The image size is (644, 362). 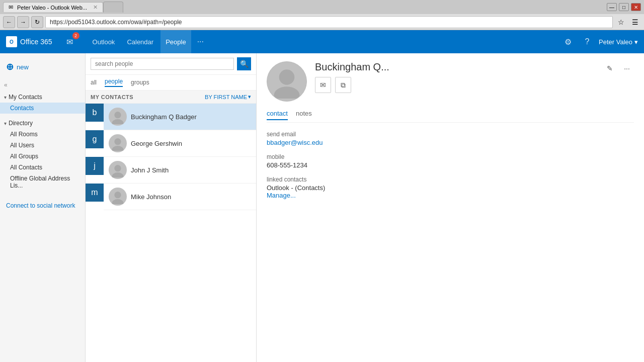 What do you see at coordinates (25, 97) in the screenshot?
I see `my-contacts-label: My Contacts` at bounding box center [25, 97].